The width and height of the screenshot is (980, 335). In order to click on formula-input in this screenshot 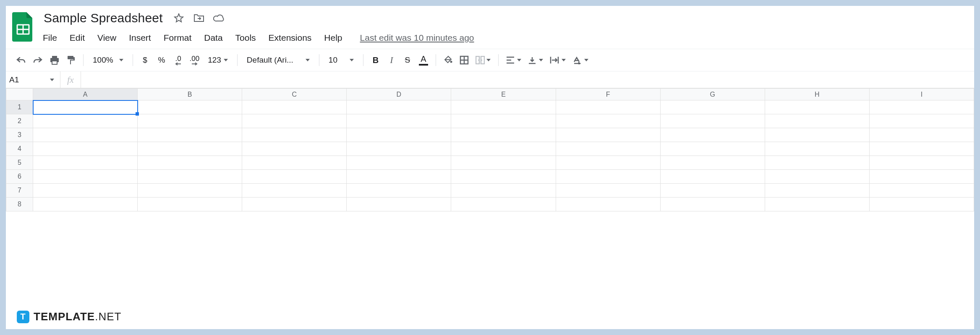, I will do `click(528, 80)`.